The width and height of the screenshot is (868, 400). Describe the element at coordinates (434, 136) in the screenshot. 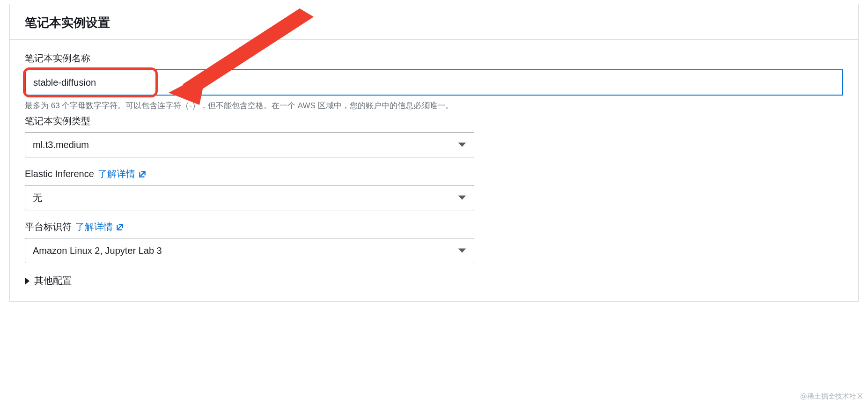

I see `field-instance-type: 笔记本实例类型 ml.t3.medium` at that location.